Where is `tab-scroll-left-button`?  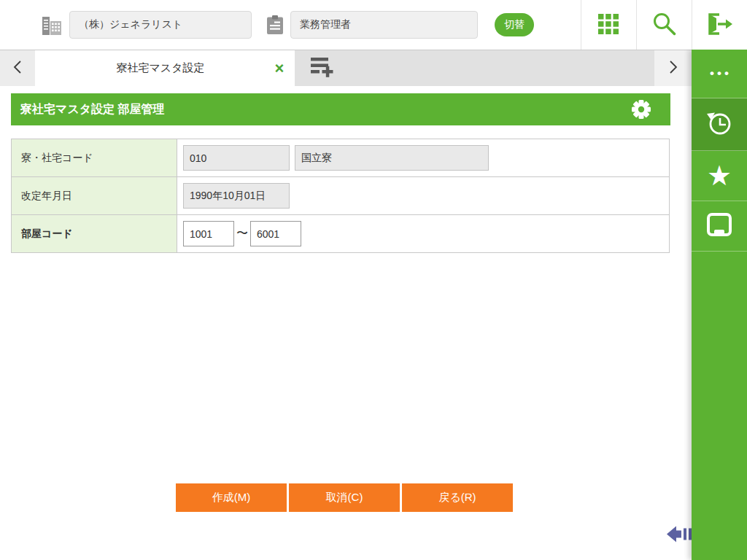 tab-scroll-left-button is located at coordinates (18, 69).